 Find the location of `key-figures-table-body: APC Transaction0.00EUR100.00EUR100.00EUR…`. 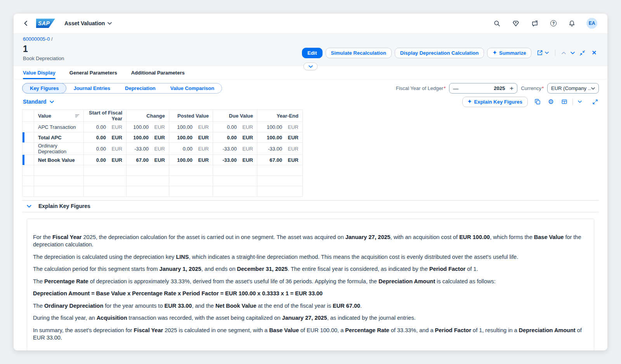

key-figures-table-body: APC Transaction0.00EUR100.00EUR100.00EUR… is located at coordinates (163, 159).